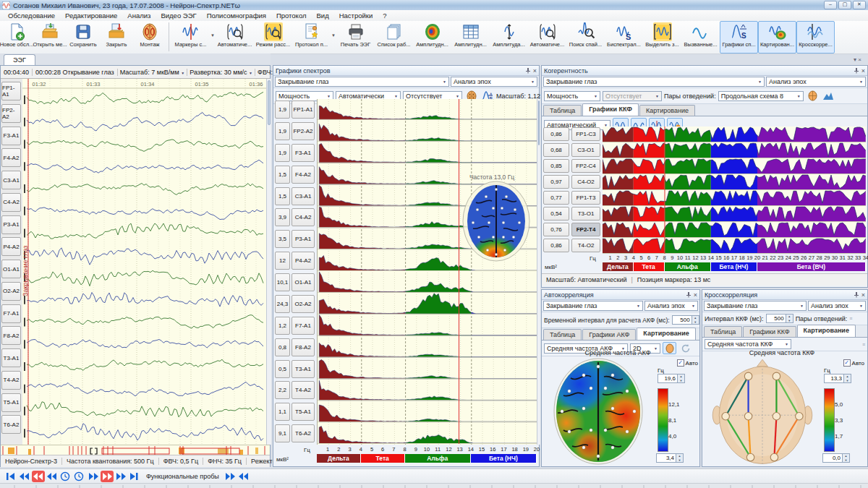 This screenshot has height=488, width=868. Describe the element at coordinates (836, 458) in the screenshot. I see `crosscorr-min-spinner: 0,0▲▼` at that location.